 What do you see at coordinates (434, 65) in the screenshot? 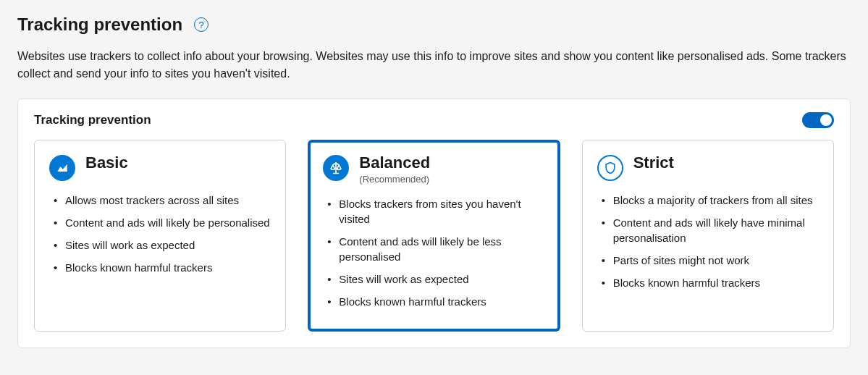
I see `page-description: Websites use trackers to collect info ab…` at bounding box center [434, 65].